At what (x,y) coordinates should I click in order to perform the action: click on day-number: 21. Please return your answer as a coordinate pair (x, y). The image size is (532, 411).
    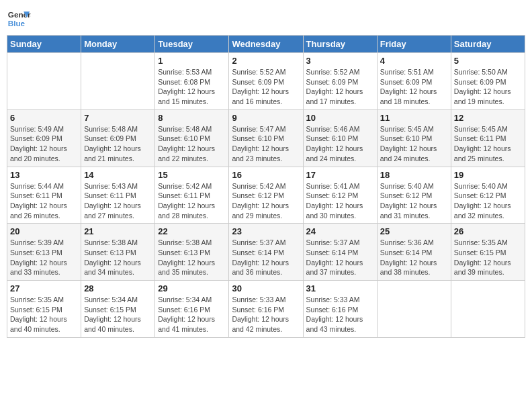
    Looking at the image, I should click on (118, 231).